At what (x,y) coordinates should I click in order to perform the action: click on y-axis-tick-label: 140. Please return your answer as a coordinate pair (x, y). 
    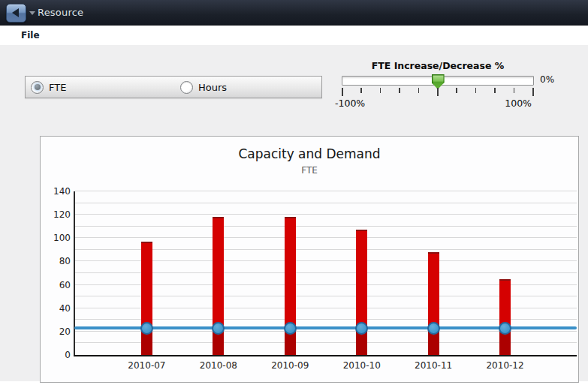
    Looking at the image, I should click on (55, 191).